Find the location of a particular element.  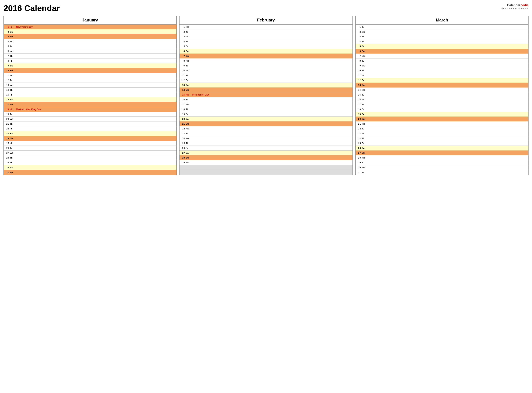

day-row: 27We is located at coordinates (90, 153).